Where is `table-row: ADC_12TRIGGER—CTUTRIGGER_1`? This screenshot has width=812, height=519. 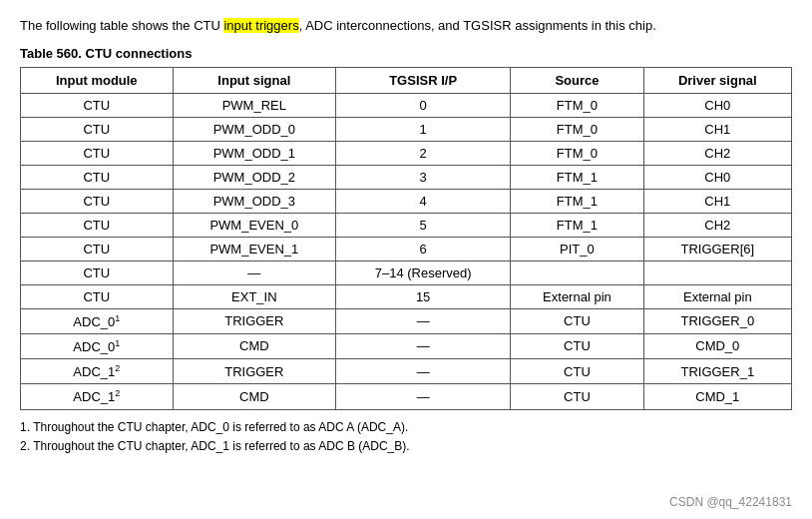 table-row: ADC_12TRIGGER—CTUTRIGGER_1 is located at coordinates (407, 371).